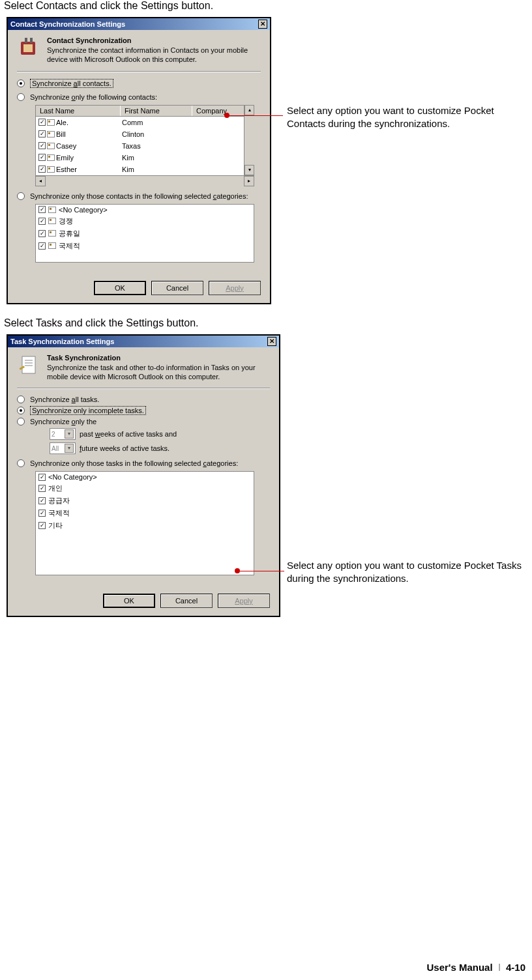 This screenshot has height=980, width=532. What do you see at coordinates (499, 967) in the screenshot?
I see `footer-separator: ⅼ` at bounding box center [499, 967].